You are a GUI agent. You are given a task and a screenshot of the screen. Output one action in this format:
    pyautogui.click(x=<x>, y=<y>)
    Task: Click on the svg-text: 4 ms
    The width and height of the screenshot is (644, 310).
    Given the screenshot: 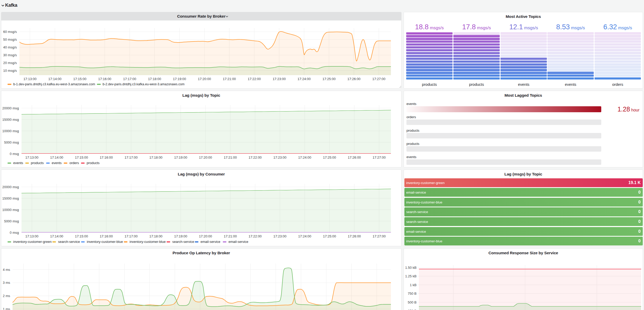 What is the action you would take?
    pyautogui.click(x=7, y=270)
    